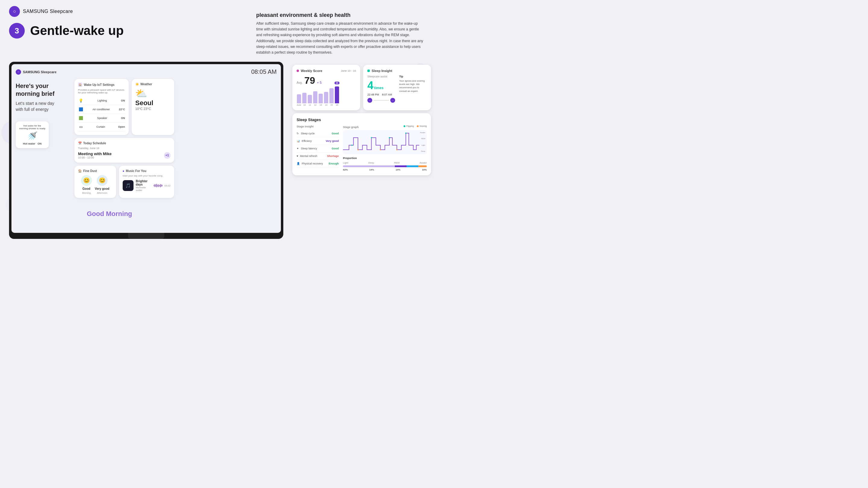 This screenshot has height=488, width=868. What do you see at coordinates (146, 149) in the screenshot?
I see `tv-screen: ○ SAMSUNG Sleepcare 08:05 AM Here's your…` at bounding box center [146, 149].